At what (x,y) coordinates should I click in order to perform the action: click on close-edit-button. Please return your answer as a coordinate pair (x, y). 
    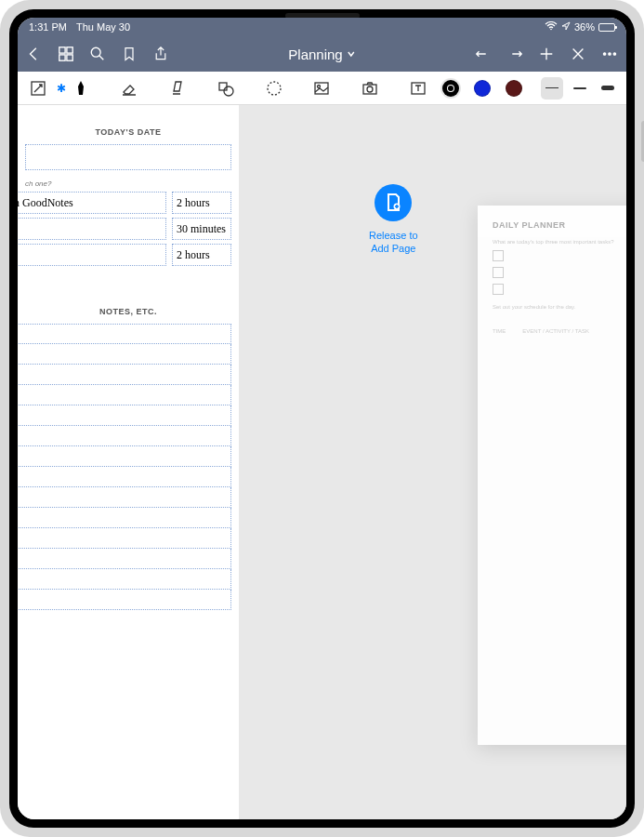
    Looking at the image, I should click on (578, 54).